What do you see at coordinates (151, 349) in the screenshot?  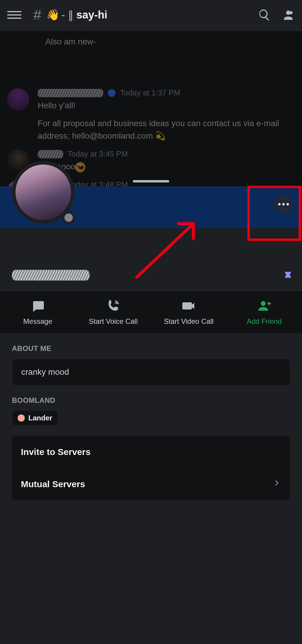 I see `section-title: ABOUT ME` at bounding box center [151, 349].